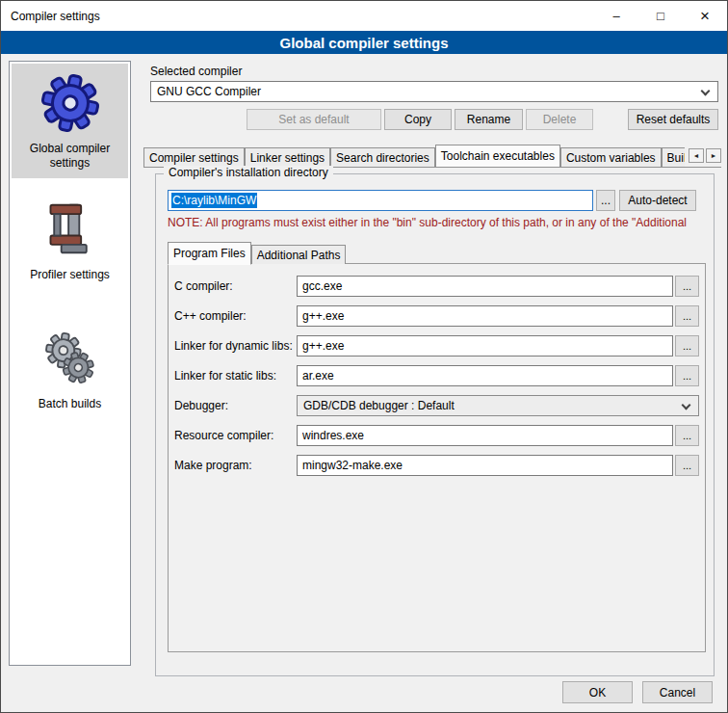  What do you see at coordinates (69, 276) in the screenshot?
I see `sidebar-item-label: Profiler settings` at bounding box center [69, 276].